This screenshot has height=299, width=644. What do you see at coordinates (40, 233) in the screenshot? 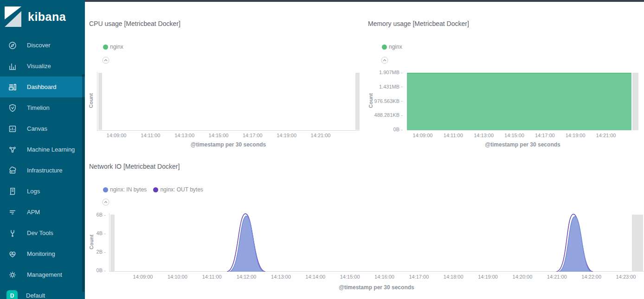
I see `sidebar-item-label: Dev Tools` at bounding box center [40, 233].